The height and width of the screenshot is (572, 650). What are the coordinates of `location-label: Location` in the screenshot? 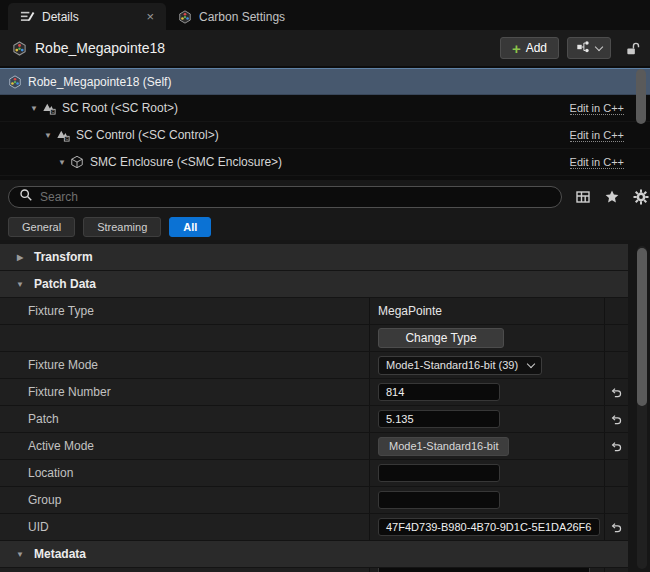 It's located at (185, 473).